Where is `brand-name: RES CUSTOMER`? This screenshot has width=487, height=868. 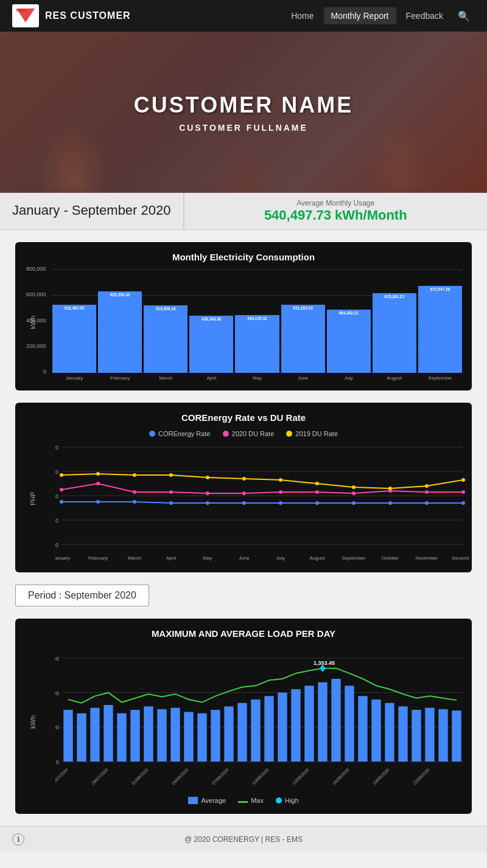 brand-name: RES CUSTOMER is located at coordinates (88, 16).